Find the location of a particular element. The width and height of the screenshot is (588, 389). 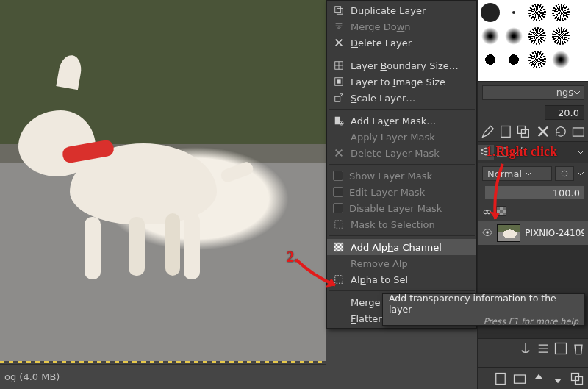

duplicate-brush-button is located at coordinates (523, 132).